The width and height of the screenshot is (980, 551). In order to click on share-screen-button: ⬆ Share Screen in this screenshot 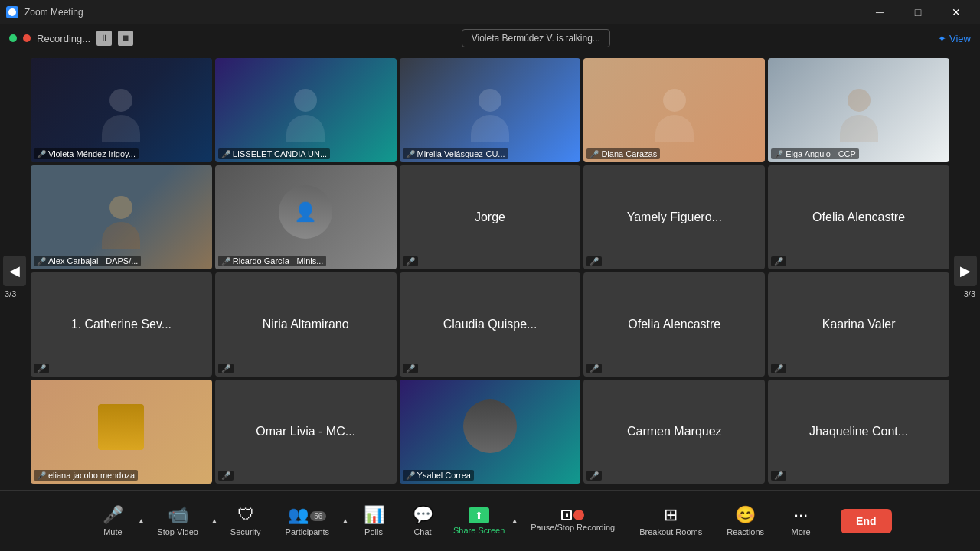, I will do `click(479, 521)`.